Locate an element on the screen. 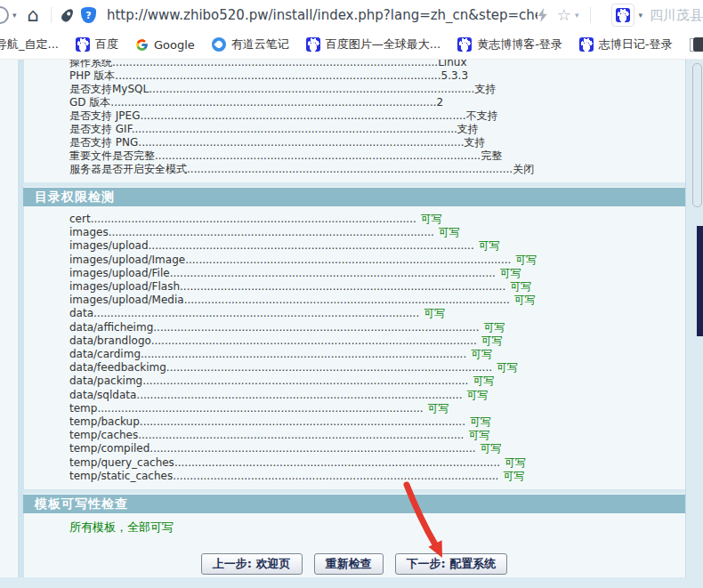 The height and width of the screenshot is (588, 703). row-label: data/brandlogo is located at coordinates (110, 341).